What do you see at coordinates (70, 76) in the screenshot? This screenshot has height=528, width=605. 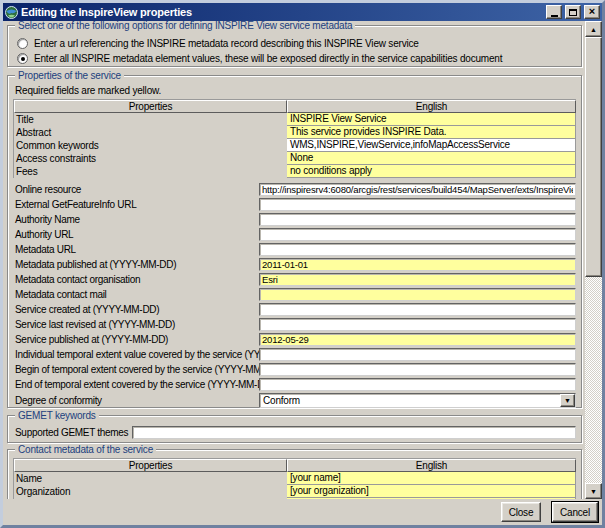 I see `properties-legend: Properties of the service` at bounding box center [70, 76].